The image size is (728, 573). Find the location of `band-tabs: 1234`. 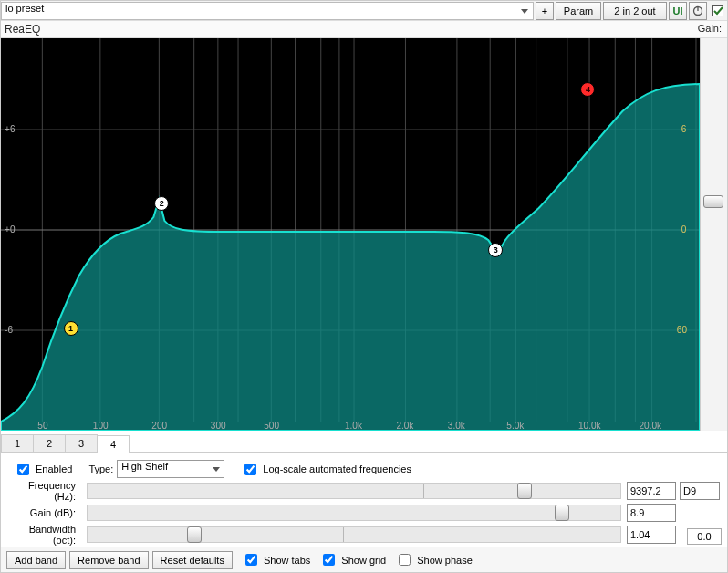

band-tabs: 1234 is located at coordinates (364, 443).